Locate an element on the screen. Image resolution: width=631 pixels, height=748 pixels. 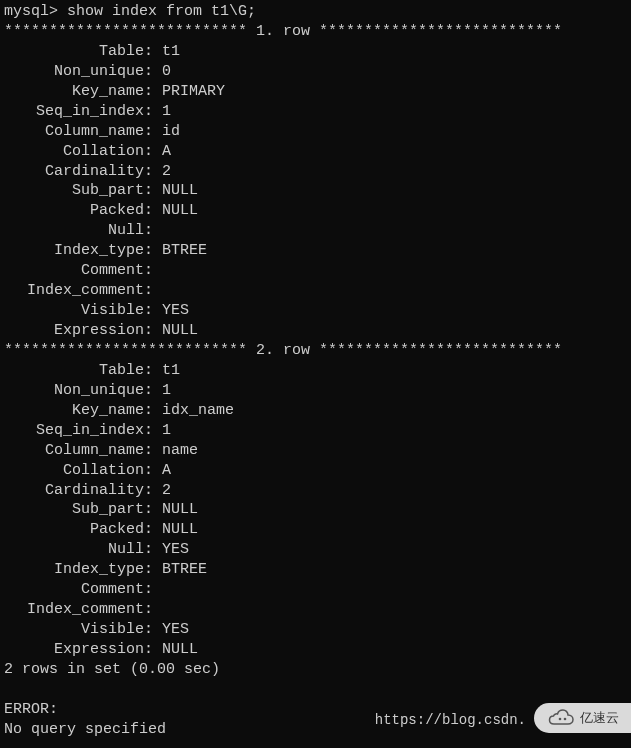
field-line: Column_name: id is located at coordinates (316, 132).